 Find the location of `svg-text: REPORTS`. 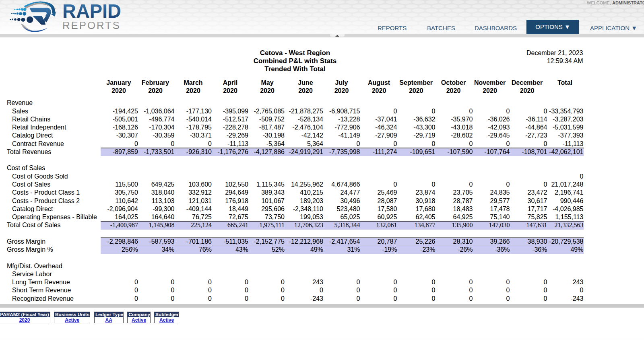

svg-text: REPORTS is located at coordinates (92, 25).